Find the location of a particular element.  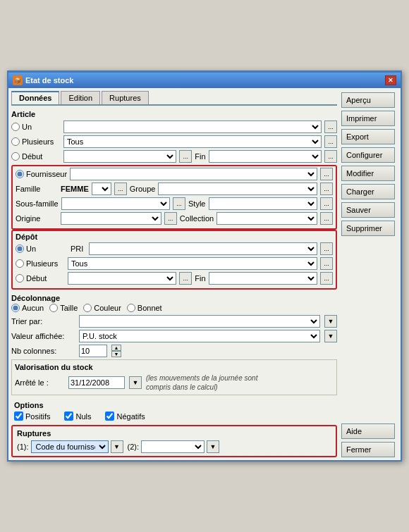

article-un-radio is located at coordinates (16, 127).